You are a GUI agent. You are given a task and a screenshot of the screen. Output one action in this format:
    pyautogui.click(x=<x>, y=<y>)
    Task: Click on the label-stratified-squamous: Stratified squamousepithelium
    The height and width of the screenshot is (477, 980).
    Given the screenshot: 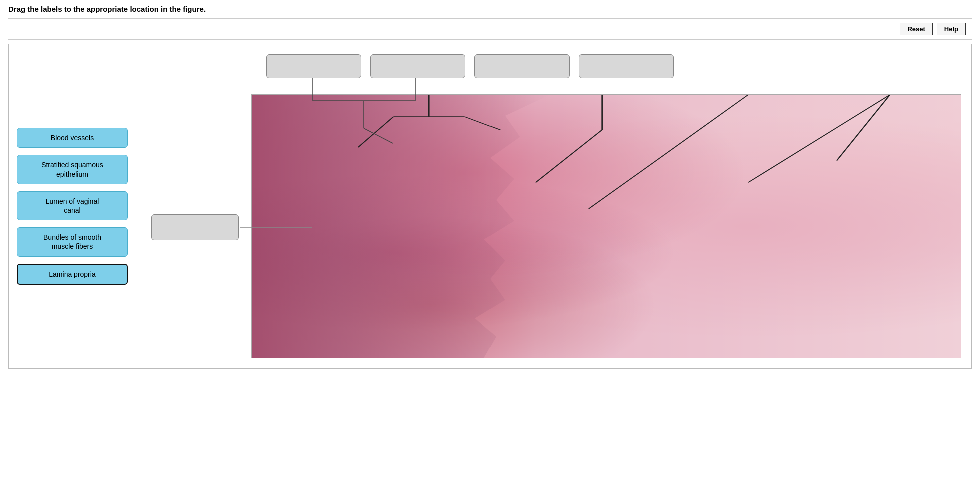 What is the action you would take?
    pyautogui.click(x=72, y=170)
    